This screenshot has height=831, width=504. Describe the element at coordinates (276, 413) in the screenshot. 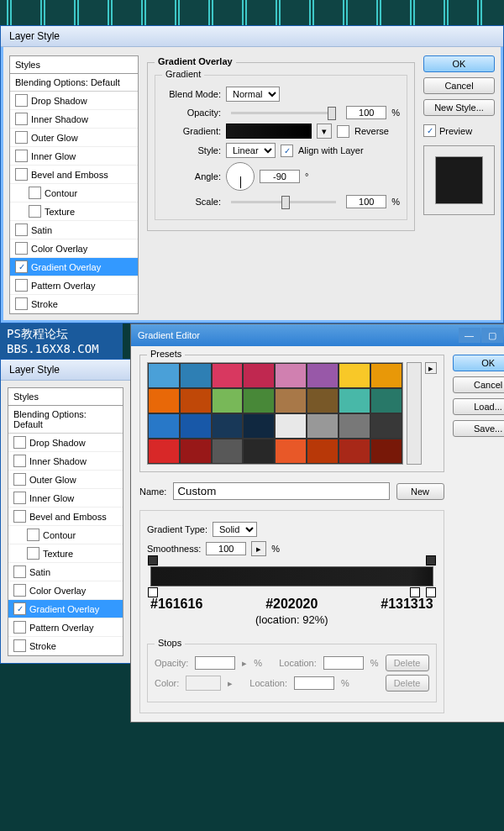

I see `preset-grid` at that location.